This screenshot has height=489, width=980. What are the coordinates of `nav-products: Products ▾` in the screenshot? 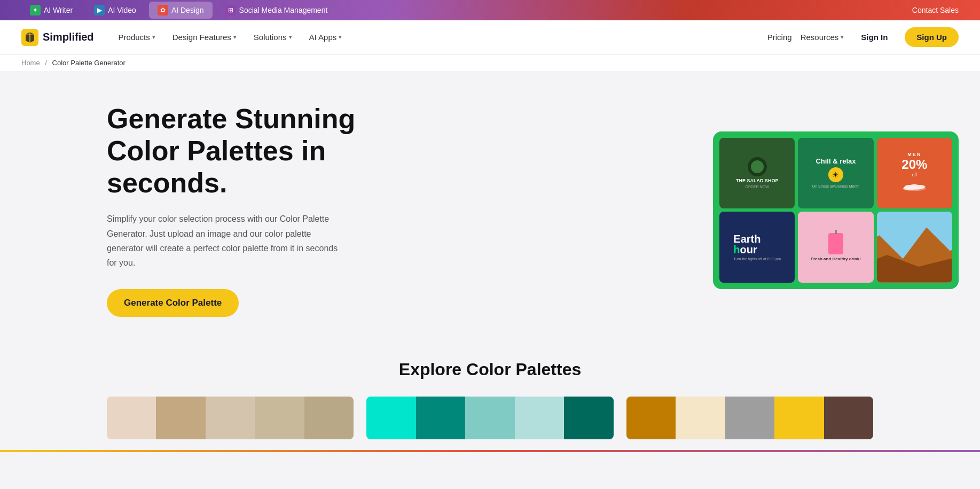 It's located at (137, 37).